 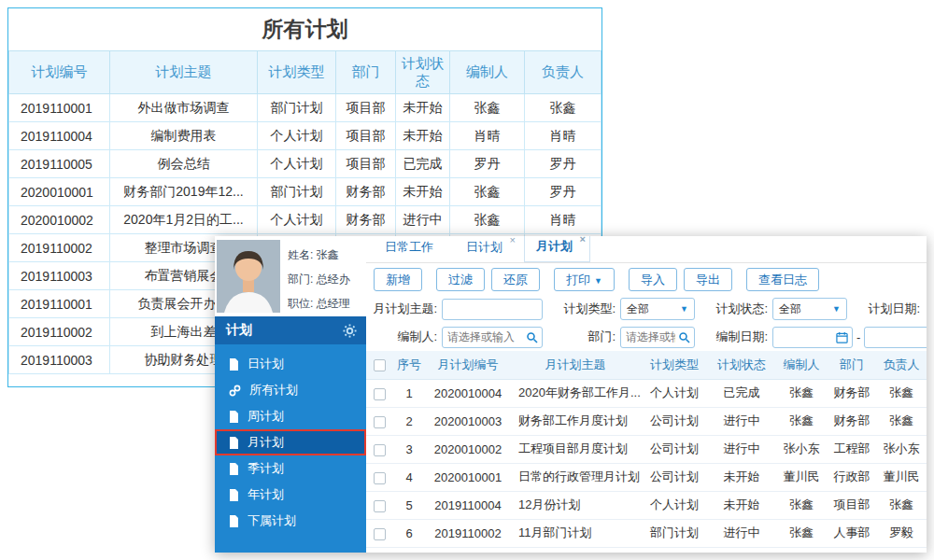 I want to click on tab-monthly-plan: 月计划 ×, so click(x=557, y=249).